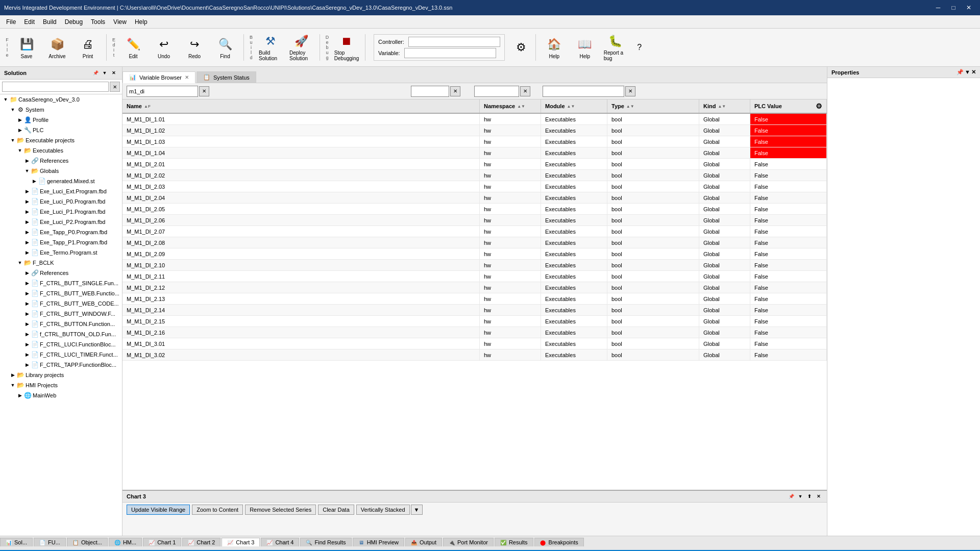 Image resolution: width=980 pixels, height=551 pixels. Describe the element at coordinates (475, 164) in the screenshot. I see `table-row: M_M1_DI_2.01hwExecutablesboolGlobalFalse` at that location.